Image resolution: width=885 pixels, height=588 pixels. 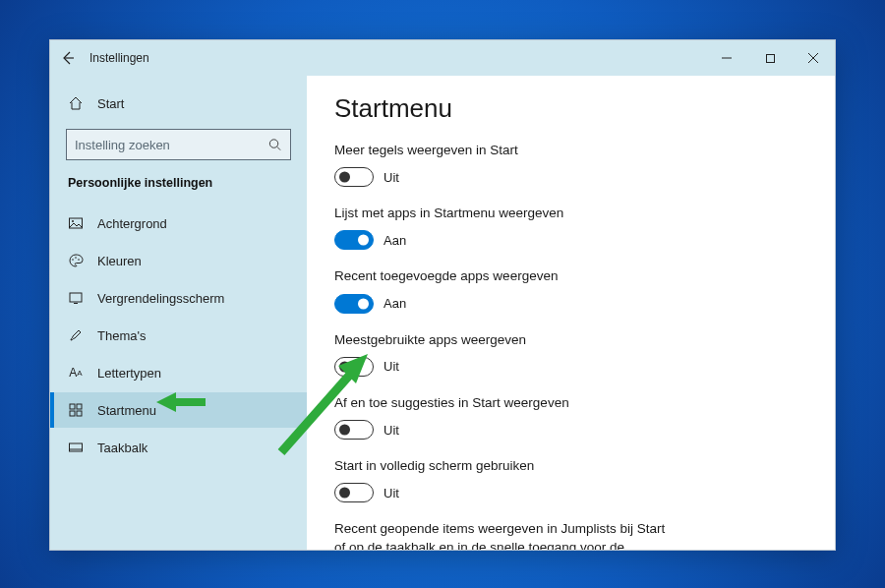 What do you see at coordinates (570, 227) in the screenshot?
I see `setting-app-list: Lijst met apps in Startmenu weergeven Aa…` at bounding box center [570, 227].